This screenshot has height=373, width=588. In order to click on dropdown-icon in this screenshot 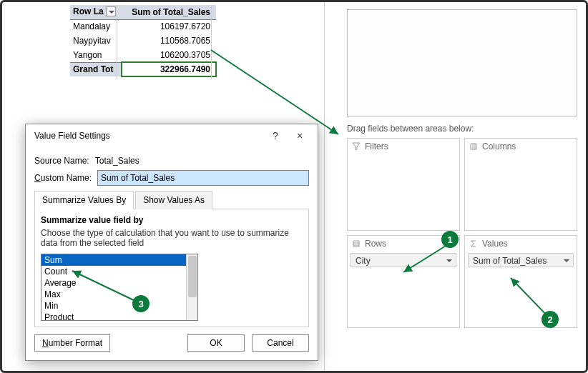, I will do `click(111, 11)`.